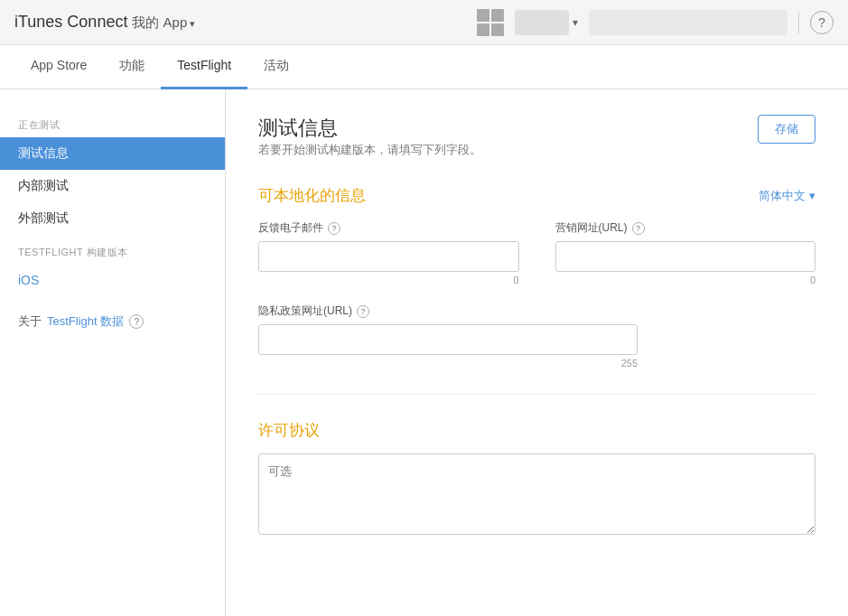  What do you see at coordinates (112, 219) in the screenshot?
I see `sidebar-item-external-test: 外部测试` at bounding box center [112, 219].